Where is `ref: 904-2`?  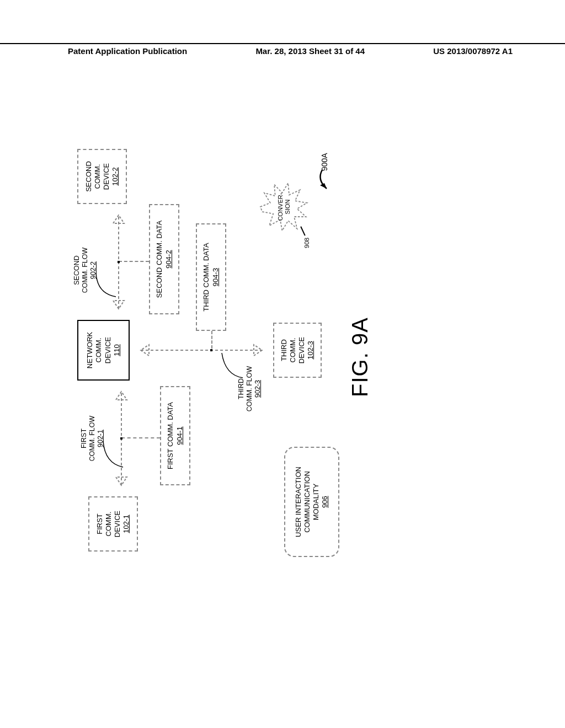
ref: 904-2 is located at coordinates (169, 259).